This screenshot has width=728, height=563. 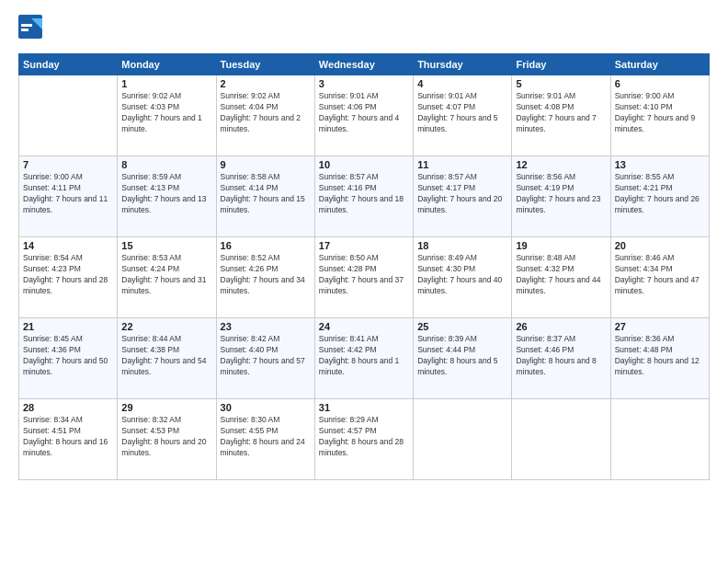 What do you see at coordinates (166, 437) in the screenshot?
I see `day-detail: Sunrise: 8:32 AMSunset: 4:53 PMDaylight:…` at bounding box center [166, 437].